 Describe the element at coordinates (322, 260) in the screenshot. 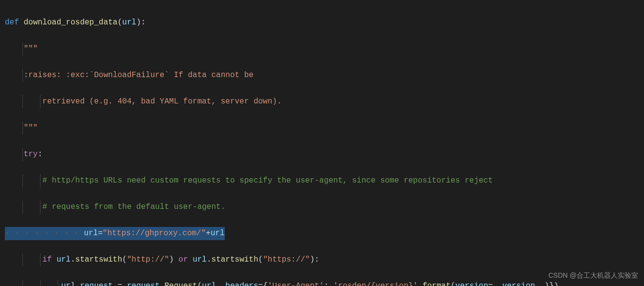

I see `code-line: if url.startswith("http://") or url.star…` at that location.